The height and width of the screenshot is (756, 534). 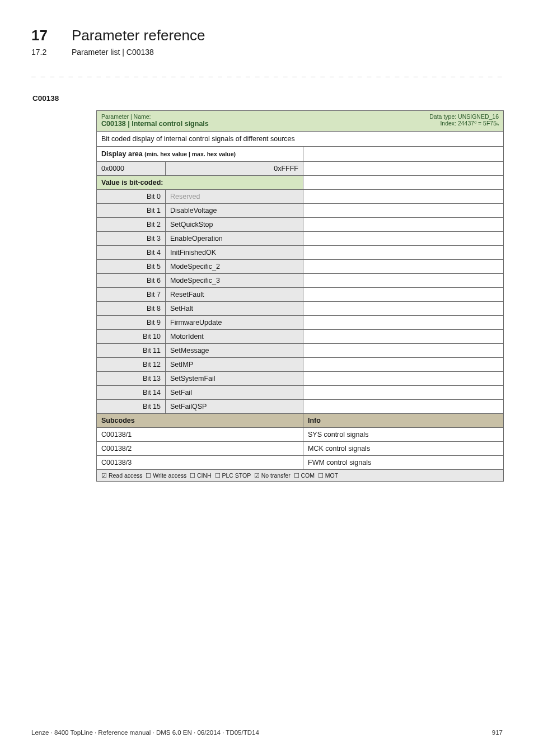 I want to click on access-flags: ☑ Read access ☐ Write access ☐ CINH ☐ PL…, so click(x=300, y=475).